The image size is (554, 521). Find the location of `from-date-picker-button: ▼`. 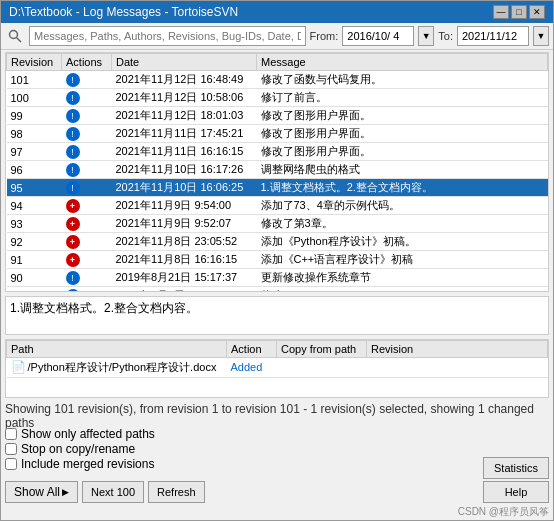

from-date-picker-button: ▼ is located at coordinates (426, 36).